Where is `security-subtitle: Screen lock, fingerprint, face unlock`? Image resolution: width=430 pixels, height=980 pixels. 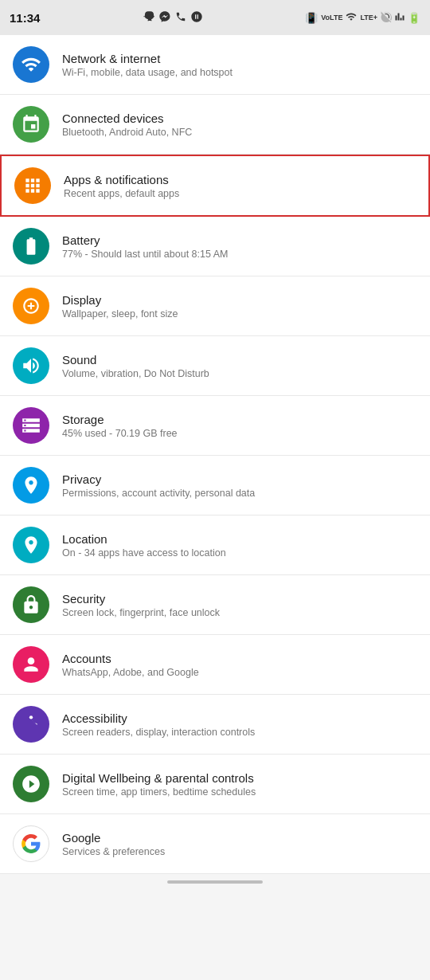
security-subtitle: Screen lock, fingerprint, face unlock is located at coordinates (141, 613).